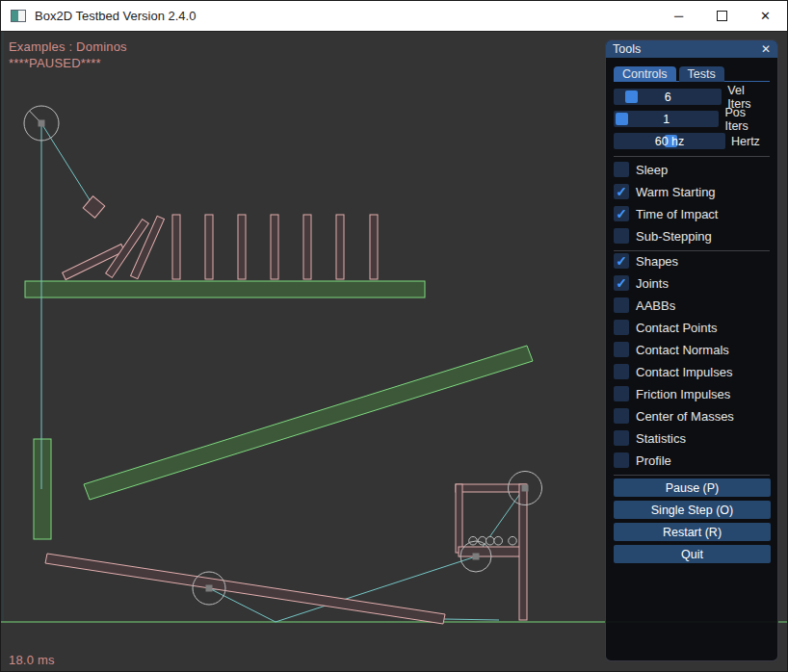  I want to click on checkbox-row-aabbs: ✓ AABBs, so click(692, 305).